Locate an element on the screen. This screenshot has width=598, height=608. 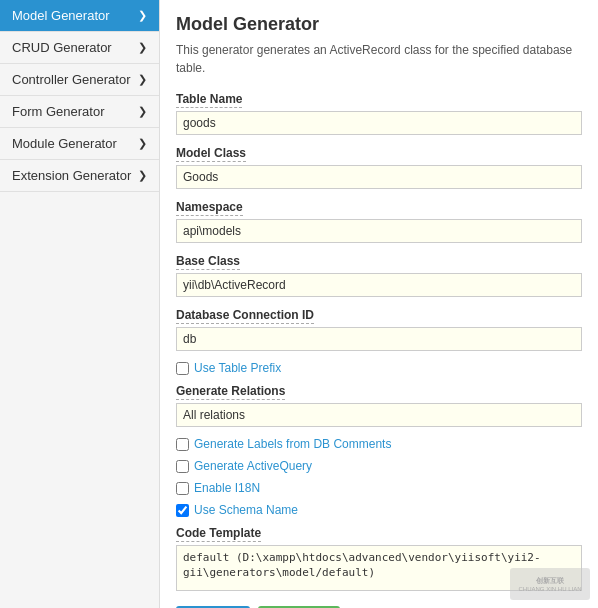
page-description: This generator generates an ActiveRecord… is located at coordinates (379, 59).